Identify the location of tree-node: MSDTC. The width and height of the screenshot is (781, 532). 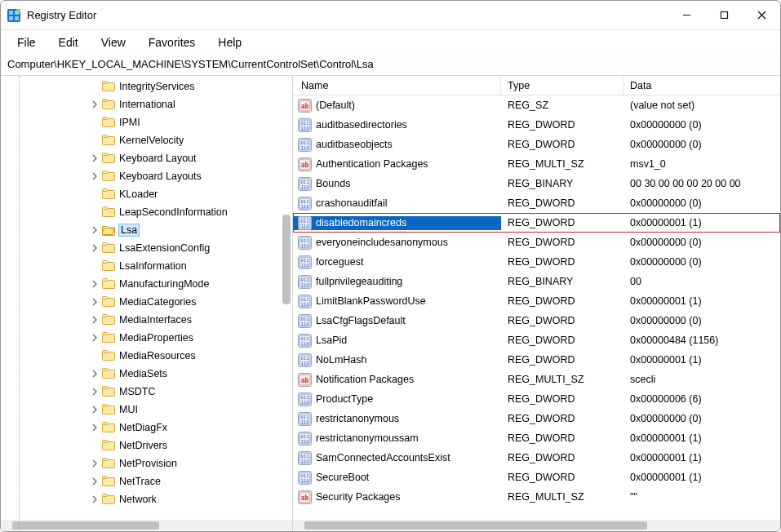
(147, 392).